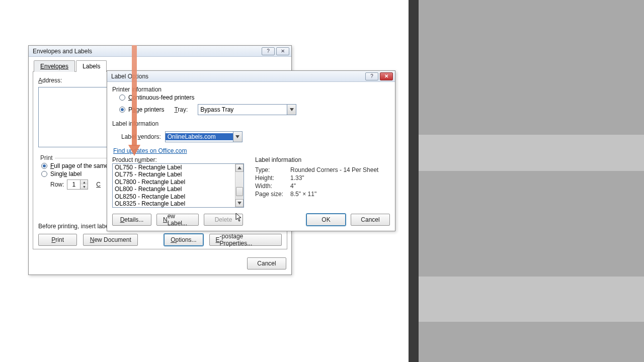 The height and width of the screenshot is (362, 644). Describe the element at coordinates (111, 240) in the screenshot. I see `new-document-button: New Document` at that location.